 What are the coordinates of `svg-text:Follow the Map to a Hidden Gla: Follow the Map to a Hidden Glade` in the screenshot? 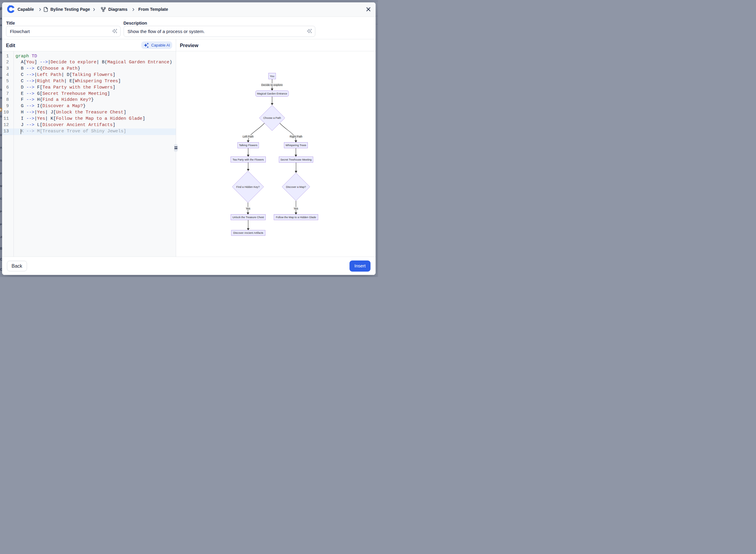 It's located at (296, 217).